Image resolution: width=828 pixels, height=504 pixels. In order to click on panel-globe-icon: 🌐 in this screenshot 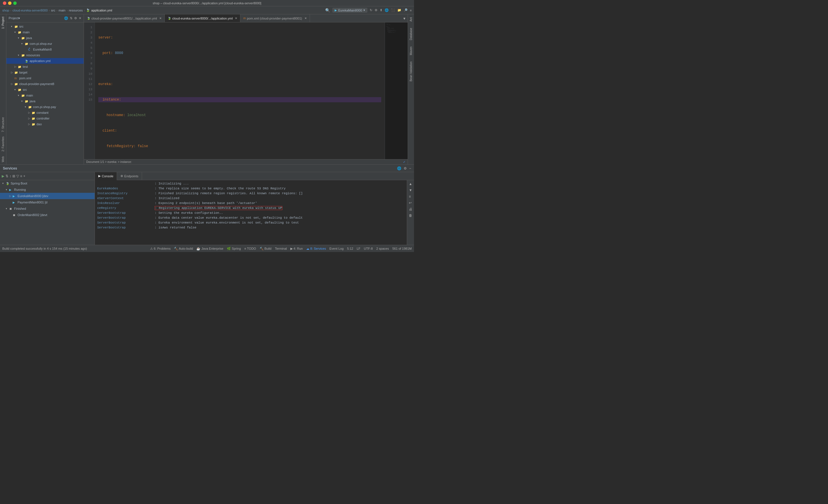, I will do `click(399, 168)`.